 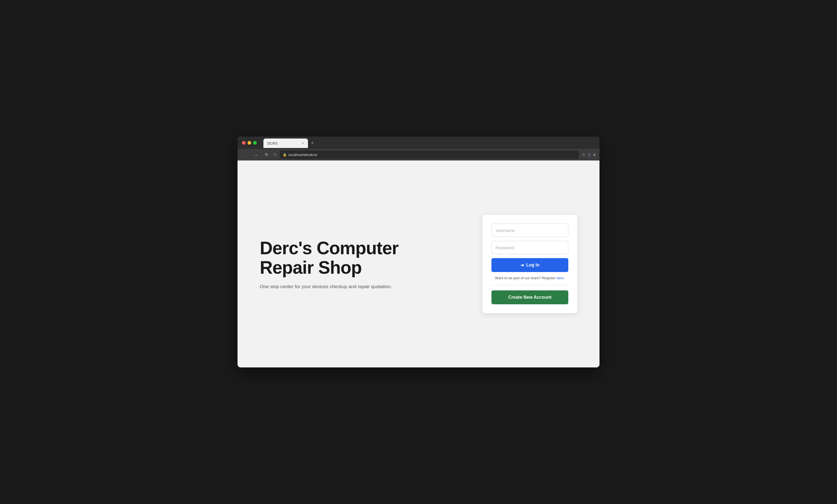 I want to click on login-icon: ➔, so click(x=522, y=265).